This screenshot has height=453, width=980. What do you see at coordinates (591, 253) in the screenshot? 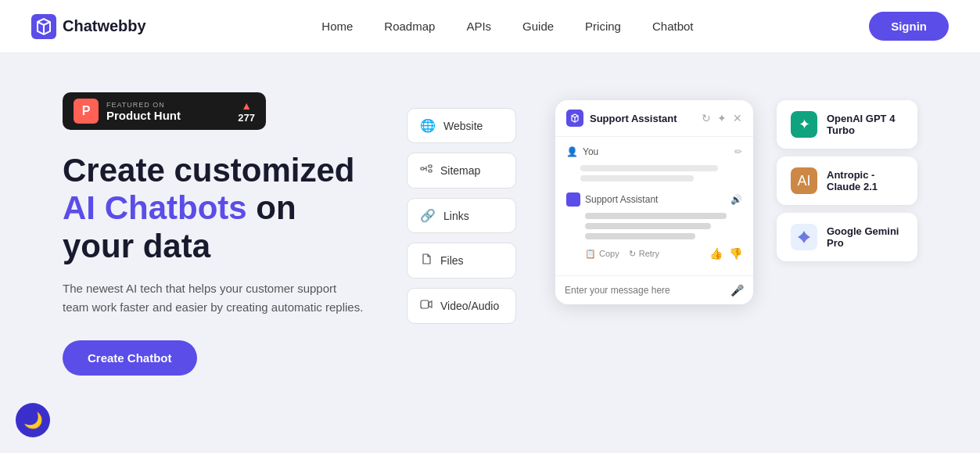
I see `copy-icon: 📋` at bounding box center [591, 253].